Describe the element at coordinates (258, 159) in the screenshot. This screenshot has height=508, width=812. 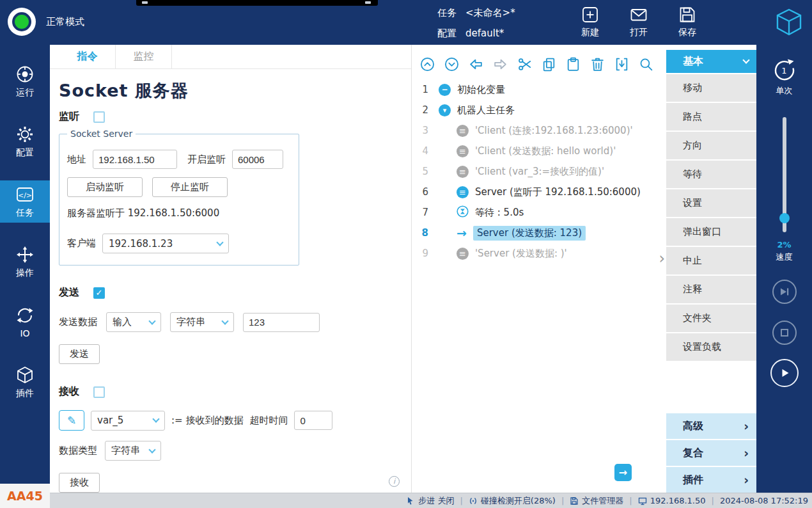
I see `port-input` at that location.